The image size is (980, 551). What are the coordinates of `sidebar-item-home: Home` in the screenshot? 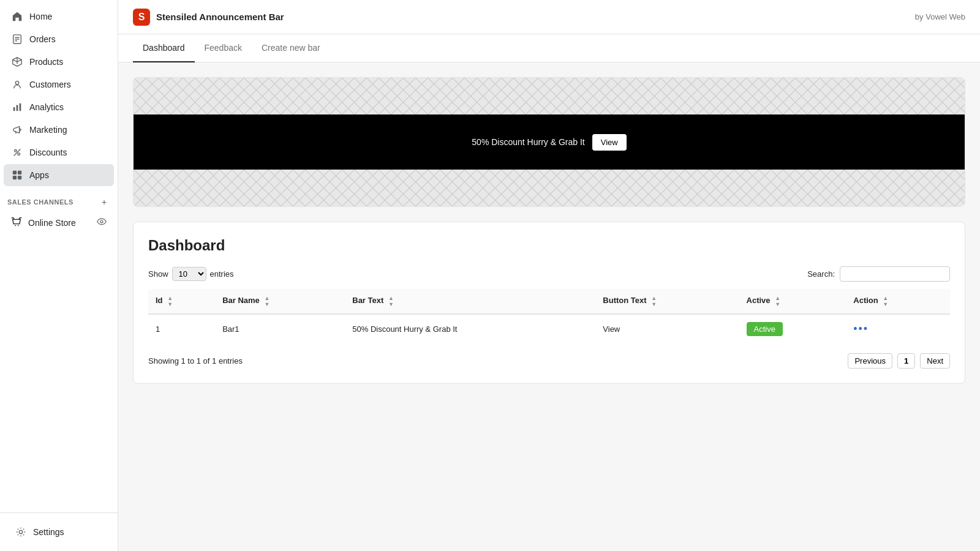 It's located at (59, 17).